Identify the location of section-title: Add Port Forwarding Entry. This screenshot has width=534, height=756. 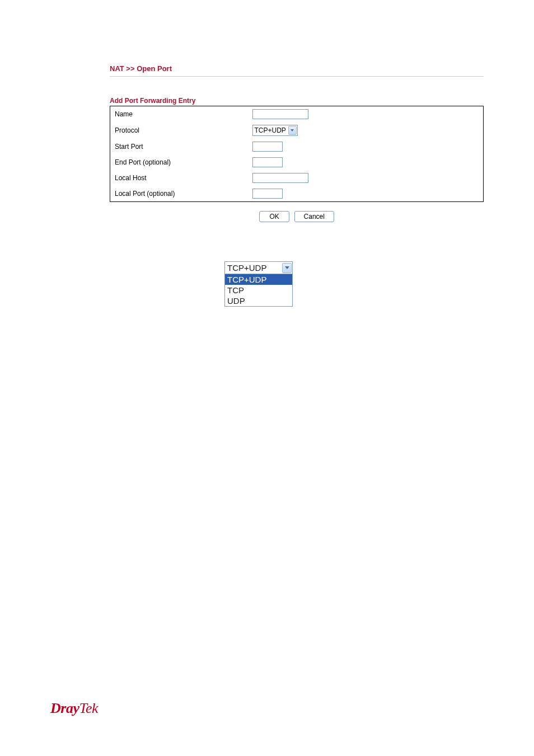
(322, 101).